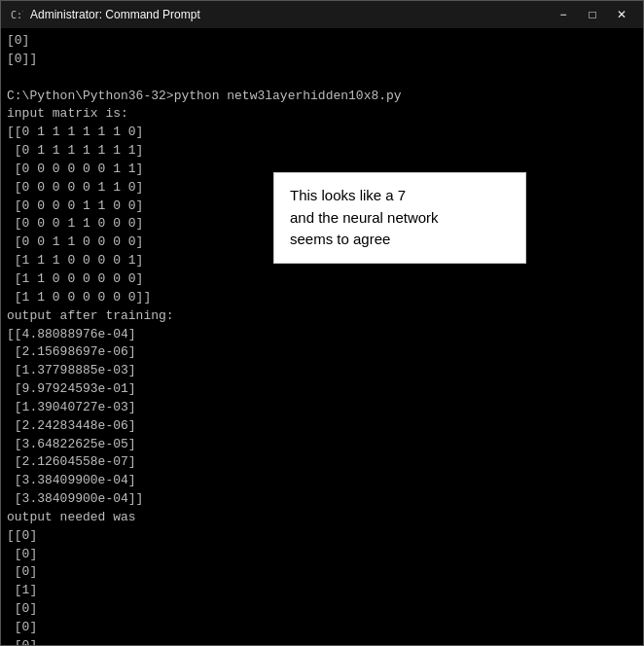  Describe the element at coordinates (340, 239) in the screenshot. I see `tooltip-line3: seems to agree` at that location.